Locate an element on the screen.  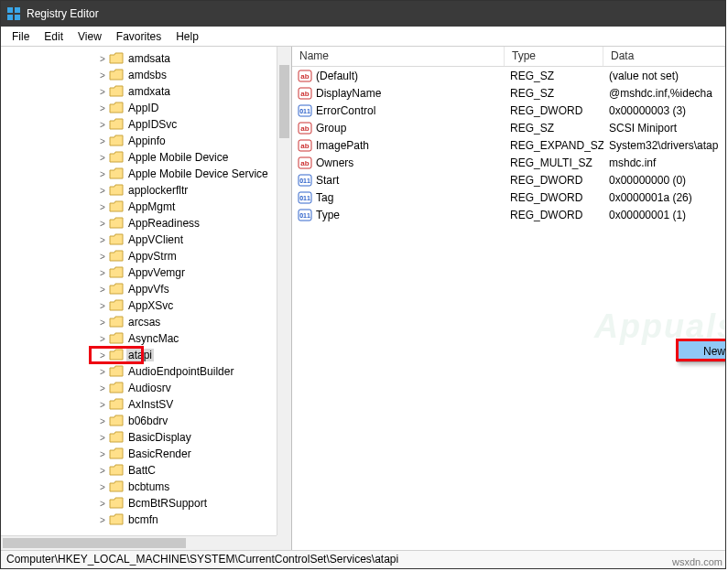
tree-horizontal-scrollbar is located at coordinates (139, 543).